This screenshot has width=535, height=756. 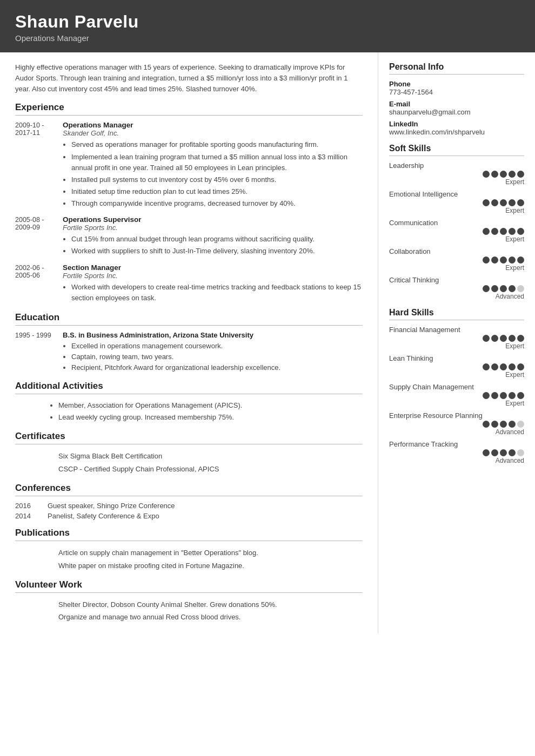 What do you see at coordinates (457, 359) in the screenshot?
I see `skill-name: Lean Thinking` at bounding box center [457, 359].